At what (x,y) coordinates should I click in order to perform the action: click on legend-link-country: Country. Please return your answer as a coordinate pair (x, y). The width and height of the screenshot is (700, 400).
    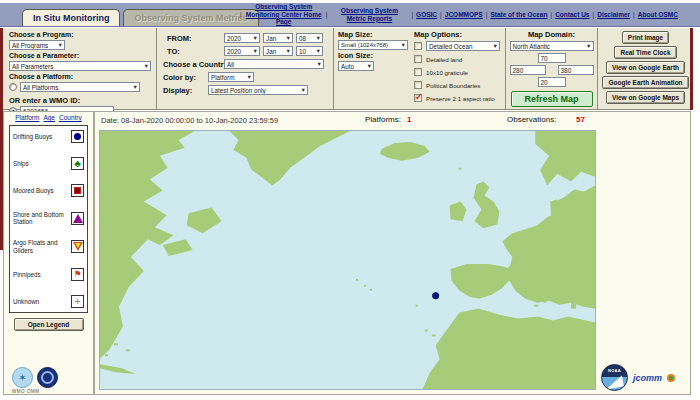
    Looking at the image, I should click on (70, 118).